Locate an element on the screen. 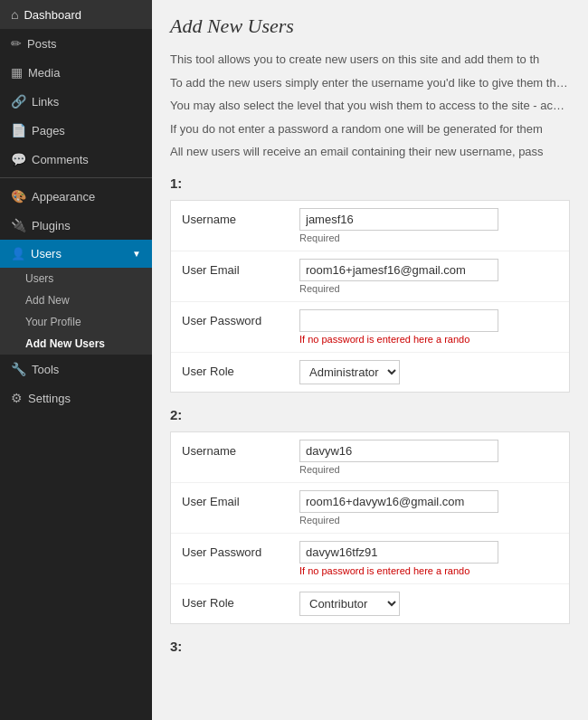 This screenshot has width=588, height=720. sidebar-item-plugins: 🔌 Plugins is located at coordinates (76, 225).